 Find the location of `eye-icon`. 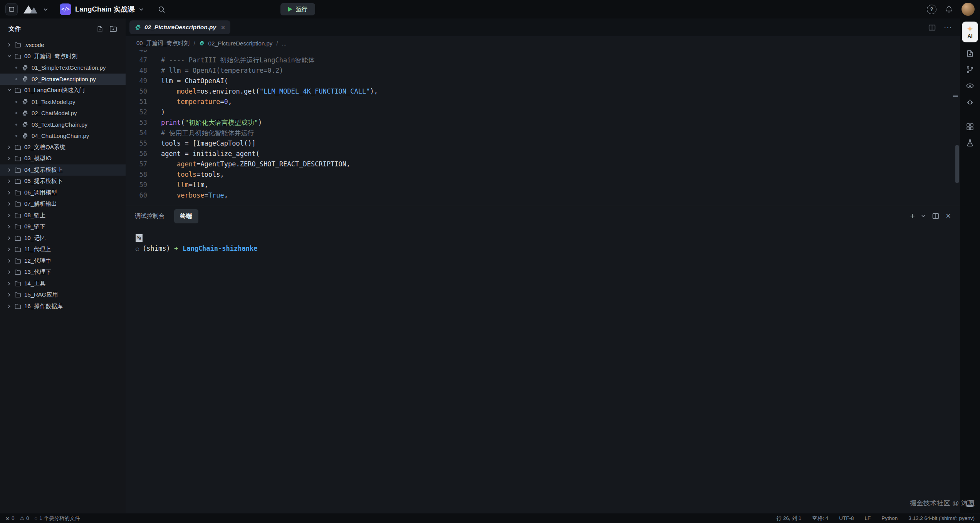

eye-icon is located at coordinates (970, 86).